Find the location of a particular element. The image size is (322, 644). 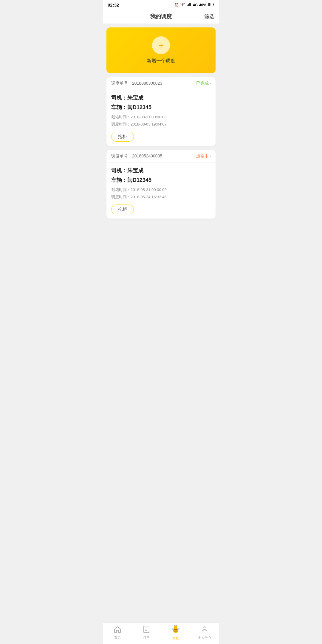

page-title: 我的调度 is located at coordinates (161, 16).